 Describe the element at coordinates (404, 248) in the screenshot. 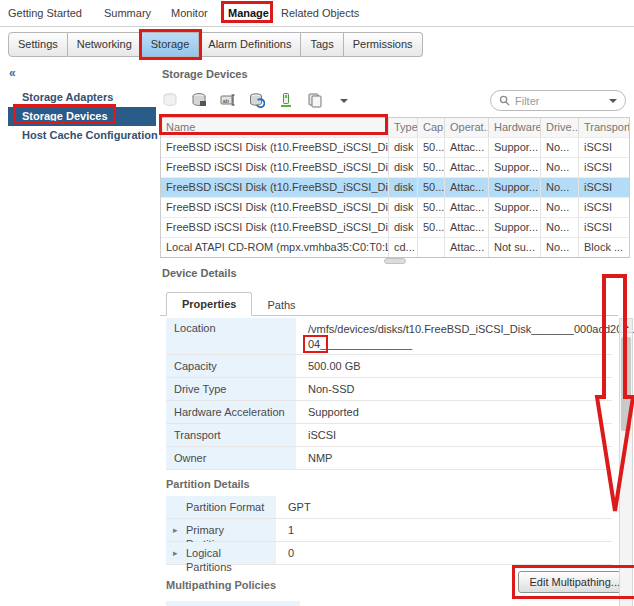

I see `cell-type: cd...` at that location.